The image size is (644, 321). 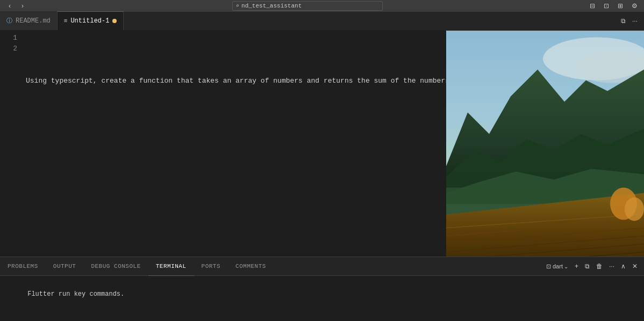 I want to click on layout-side-button: ⊞, so click(x=620, y=6).